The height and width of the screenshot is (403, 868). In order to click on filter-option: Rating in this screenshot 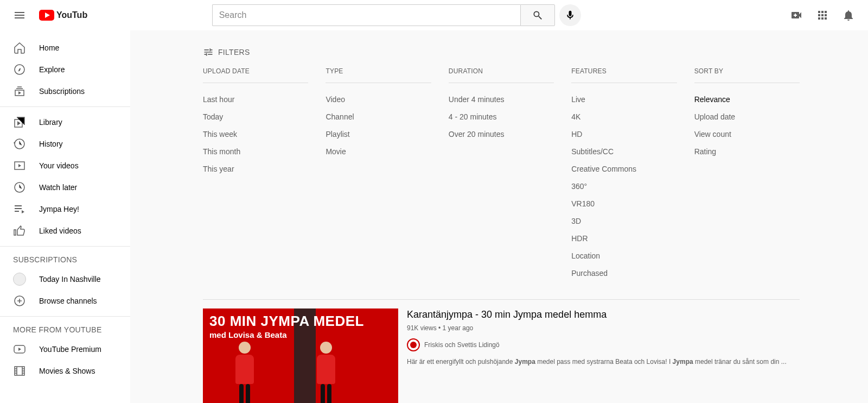, I will do `click(747, 152)`.